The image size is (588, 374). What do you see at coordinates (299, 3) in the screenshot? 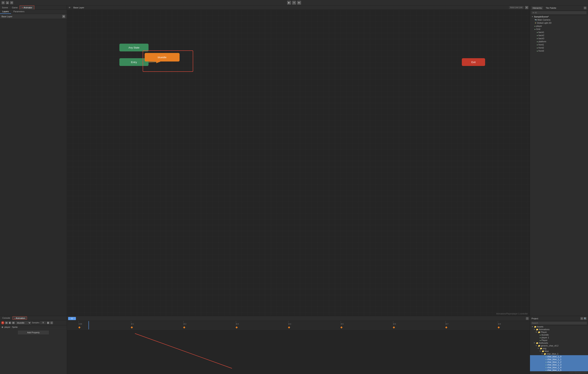
I see `step-button: ⏭` at bounding box center [299, 3].